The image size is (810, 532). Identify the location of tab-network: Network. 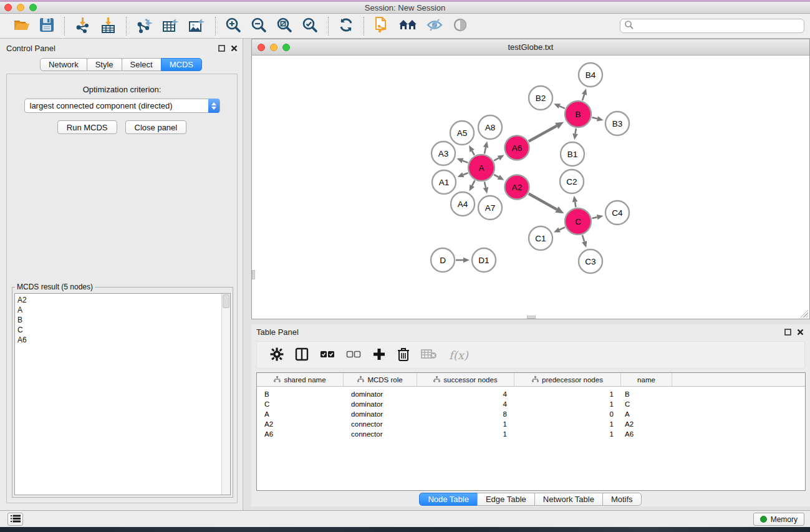
(64, 65).